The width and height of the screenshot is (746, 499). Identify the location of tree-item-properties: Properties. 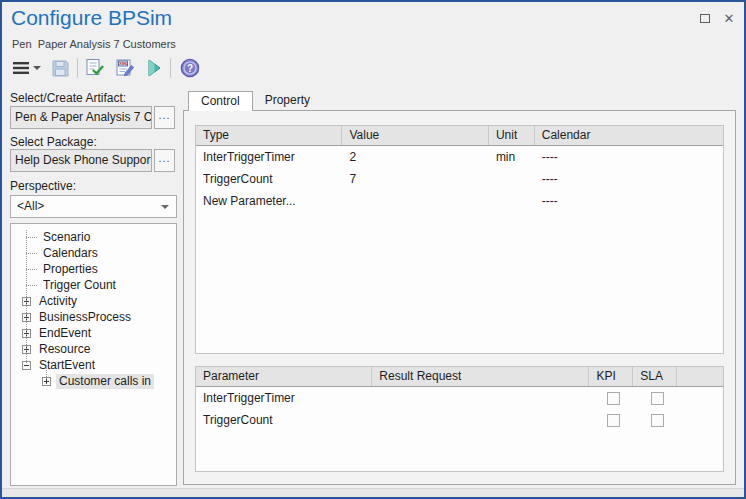
(94, 269).